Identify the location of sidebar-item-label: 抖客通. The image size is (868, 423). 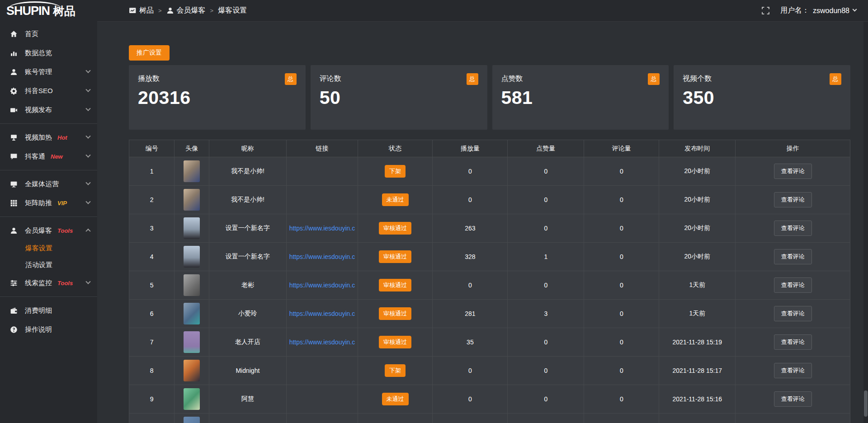
(35, 156).